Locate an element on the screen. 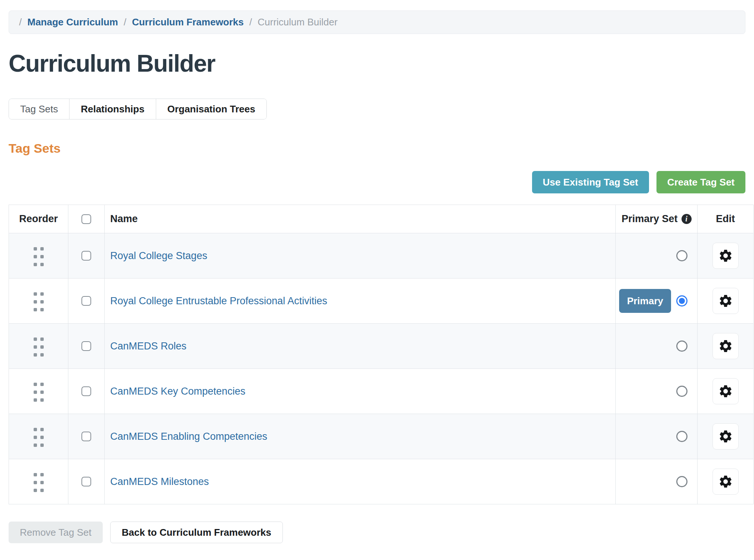  tag-set-link: CanMEDS Key Competencies is located at coordinates (178, 391).